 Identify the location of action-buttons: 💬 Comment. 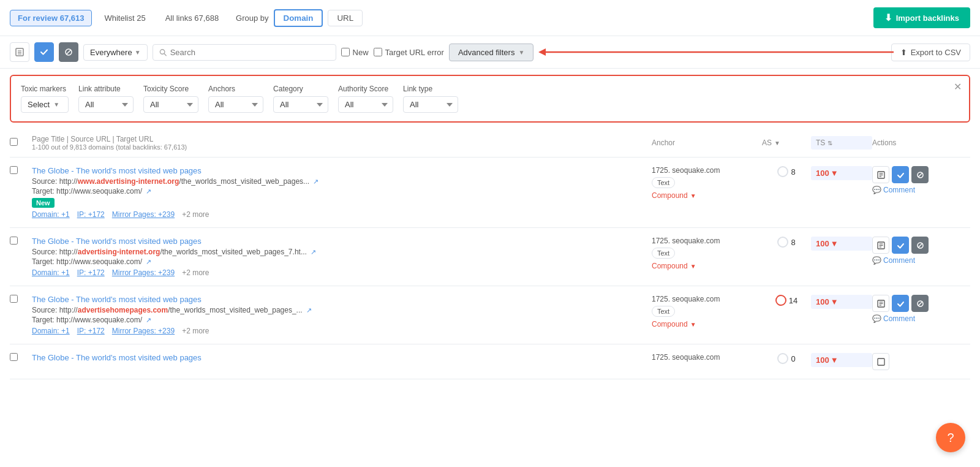
(921, 180).